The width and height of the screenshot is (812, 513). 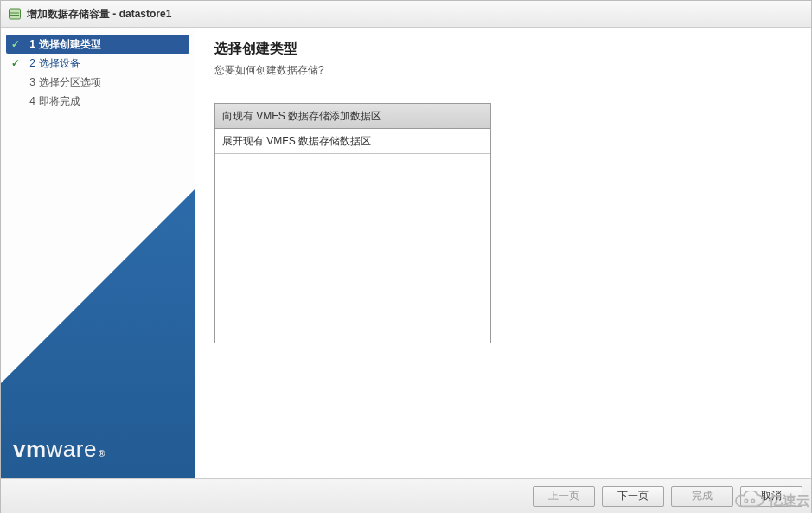 I want to click on logo-vm: vm, so click(x=29, y=450).